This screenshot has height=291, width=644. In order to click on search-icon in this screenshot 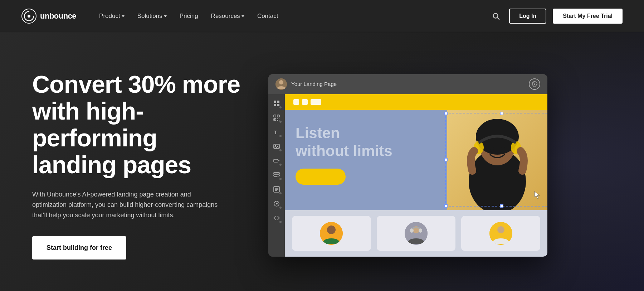, I will do `click(496, 16)`.